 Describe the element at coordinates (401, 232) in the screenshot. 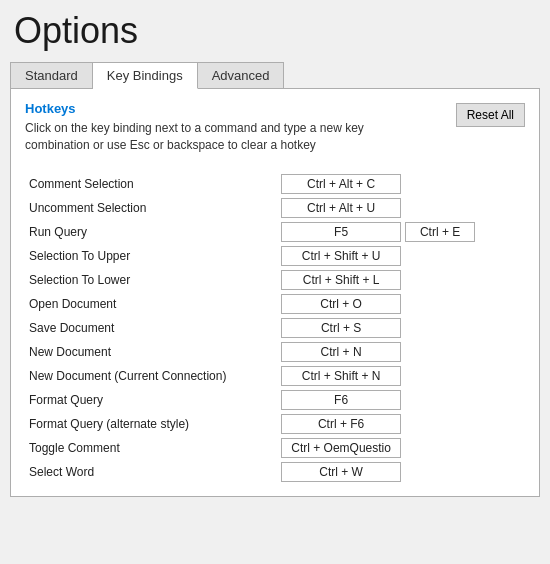

I see `key-binding-cell: F5Ctrl + E` at that location.